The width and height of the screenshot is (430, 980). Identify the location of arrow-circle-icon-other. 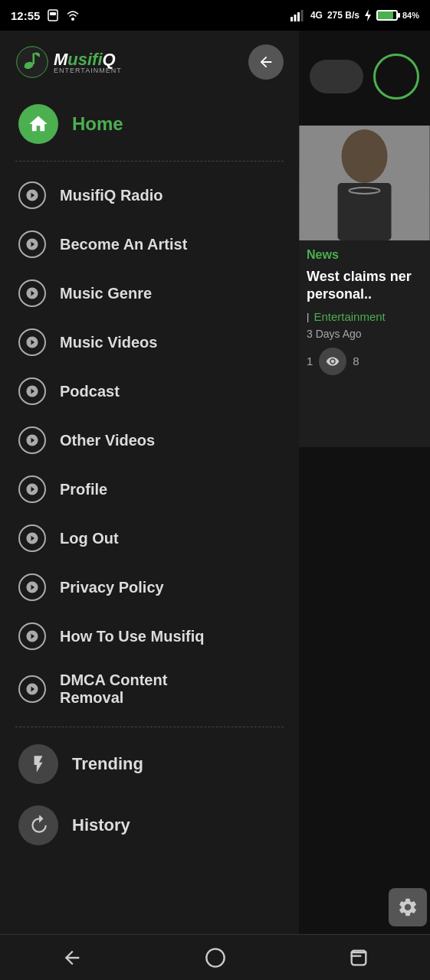
(32, 440).